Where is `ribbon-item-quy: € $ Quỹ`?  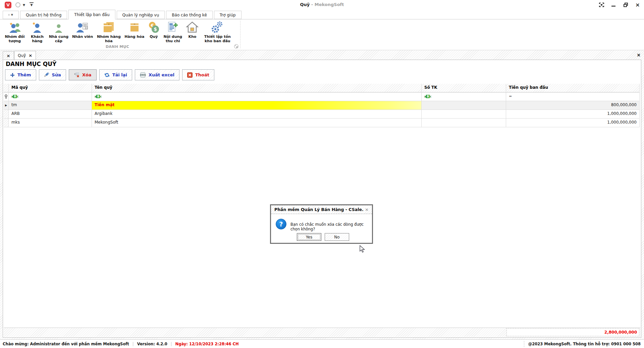 ribbon-item-quy: € $ Quỹ is located at coordinates (154, 30).